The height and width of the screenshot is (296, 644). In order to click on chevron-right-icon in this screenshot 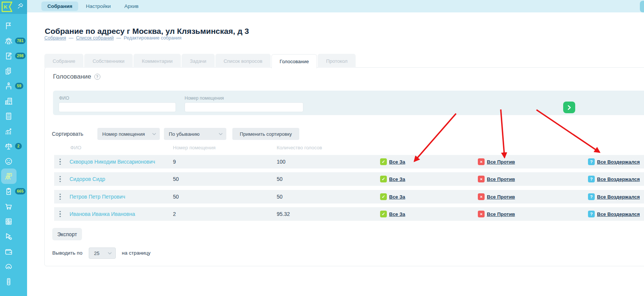, I will do `click(569, 108)`.